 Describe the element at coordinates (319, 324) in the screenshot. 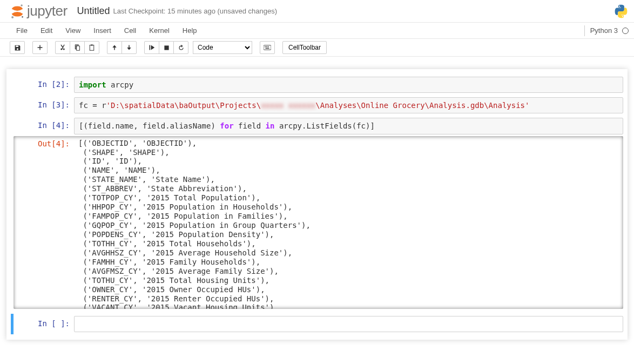

I see `code-cell: In [ ]:` at that location.